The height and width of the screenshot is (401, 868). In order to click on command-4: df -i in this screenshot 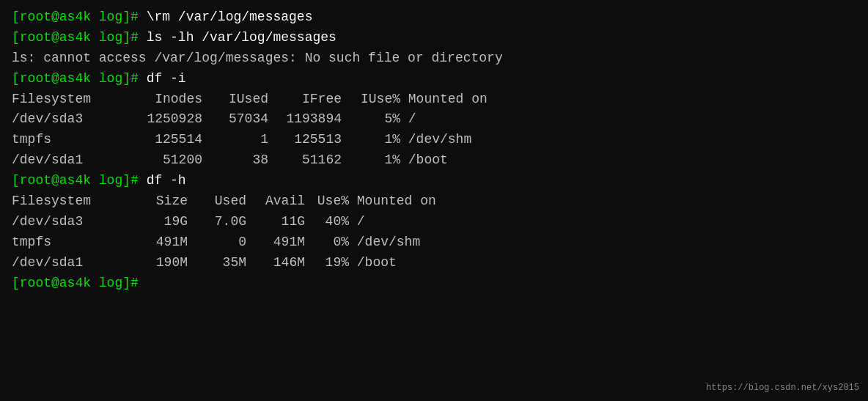, I will do `click(166, 79)`.